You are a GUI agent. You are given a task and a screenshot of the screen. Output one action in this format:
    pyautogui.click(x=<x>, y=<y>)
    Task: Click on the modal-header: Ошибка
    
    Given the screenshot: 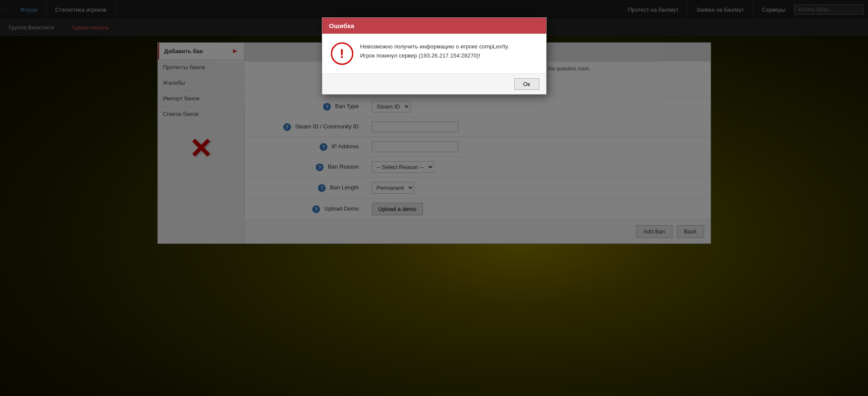 What is the action you would take?
    pyautogui.click(x=434, y=26)
    